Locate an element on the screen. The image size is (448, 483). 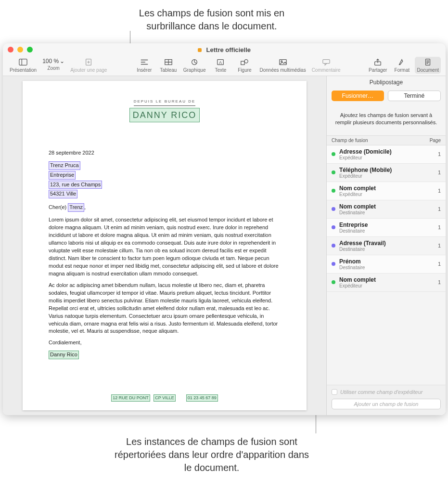
merge-field-info: Adresse (Domicile)Expéditeur is located at coordinates (383, 154).